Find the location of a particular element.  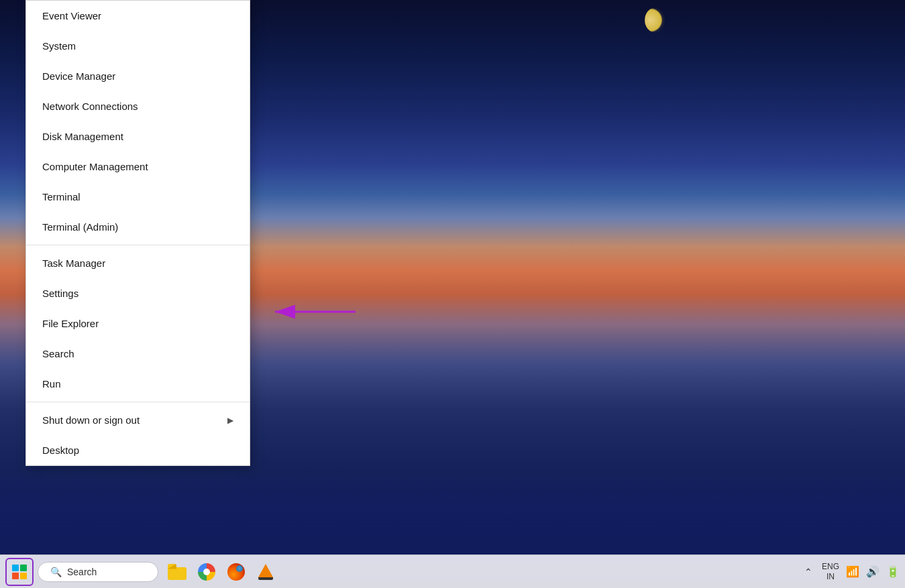

chrome-icon is located at coordinates (207, 572).